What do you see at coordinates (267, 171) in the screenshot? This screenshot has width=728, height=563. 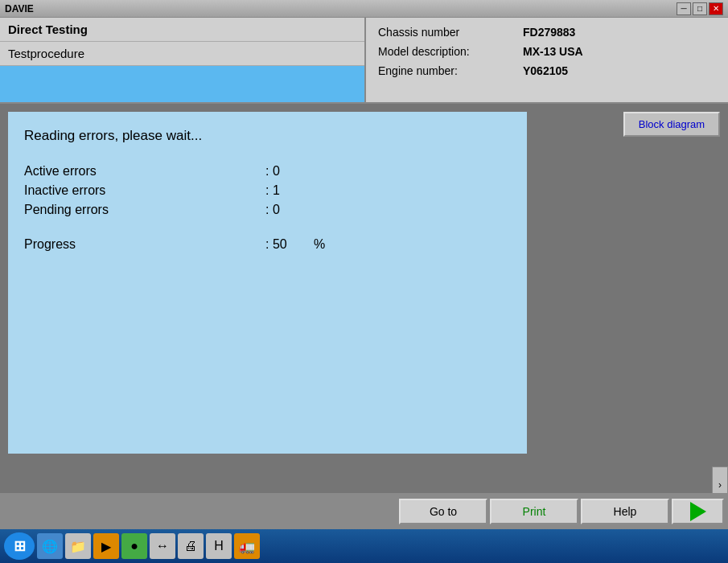 I see `active-errors-row: Active errors : 0` at bounding box center [267, 171].